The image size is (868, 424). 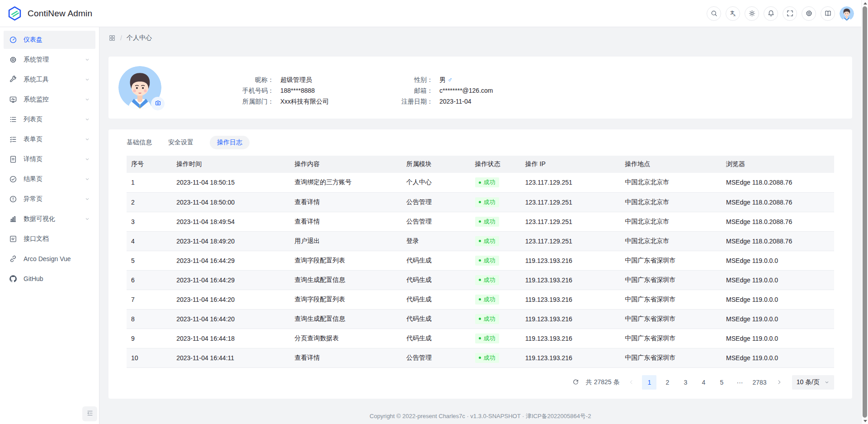 I want to click on table-cell: 公告管理, so click(x=436, y=357).